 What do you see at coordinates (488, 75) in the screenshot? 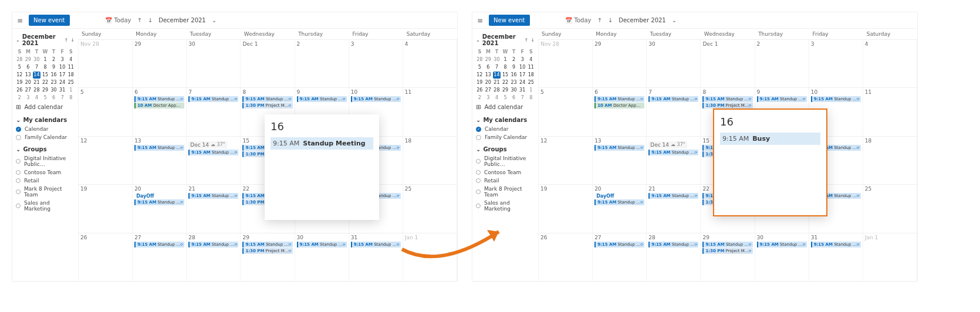
I see `mini-day: 13` at bounding box center [488, 75].